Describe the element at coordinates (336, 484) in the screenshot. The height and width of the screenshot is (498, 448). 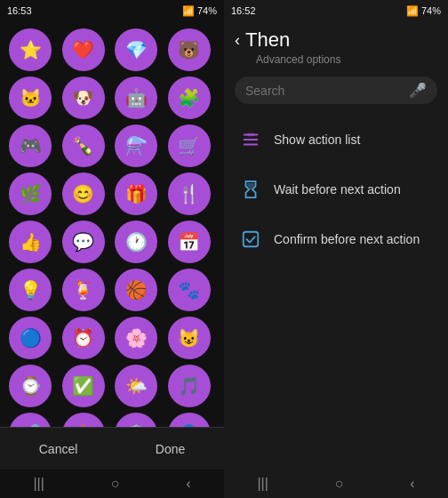
I see `nav-bar-right: ||| ○ ‹` at that location.